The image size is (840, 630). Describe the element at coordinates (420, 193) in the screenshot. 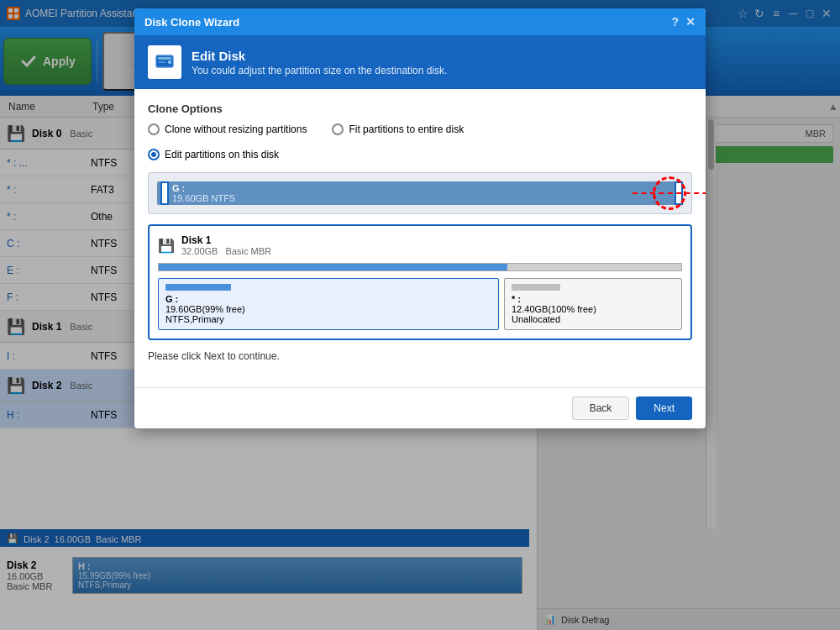

I see `source-bar: G : 19.60GB NTFS` at that location.